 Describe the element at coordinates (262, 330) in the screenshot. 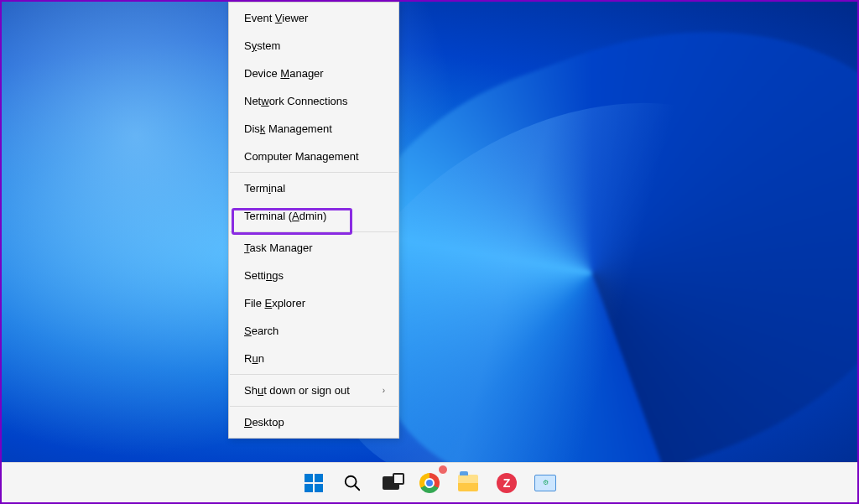

I see `menu-item-label: Search` at that location.